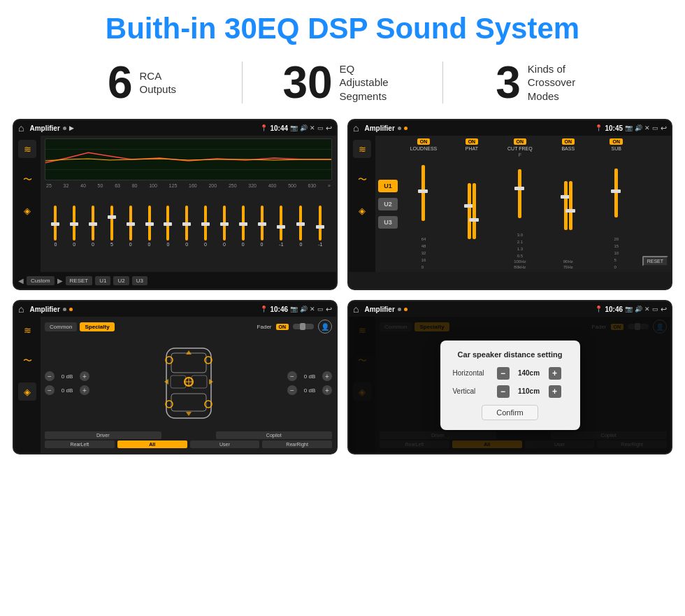  I want to click on eq-slider-14: 0, so click(301, 227).